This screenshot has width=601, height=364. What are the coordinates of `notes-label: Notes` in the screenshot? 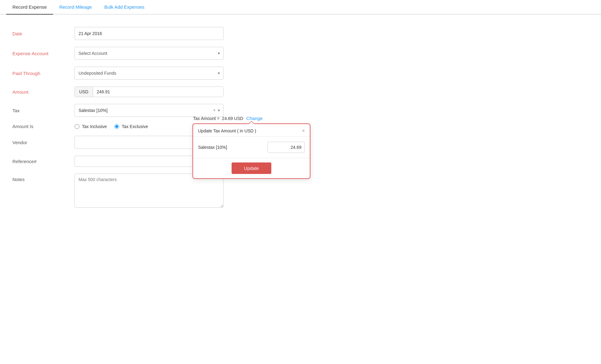 It's located at (43, 178).